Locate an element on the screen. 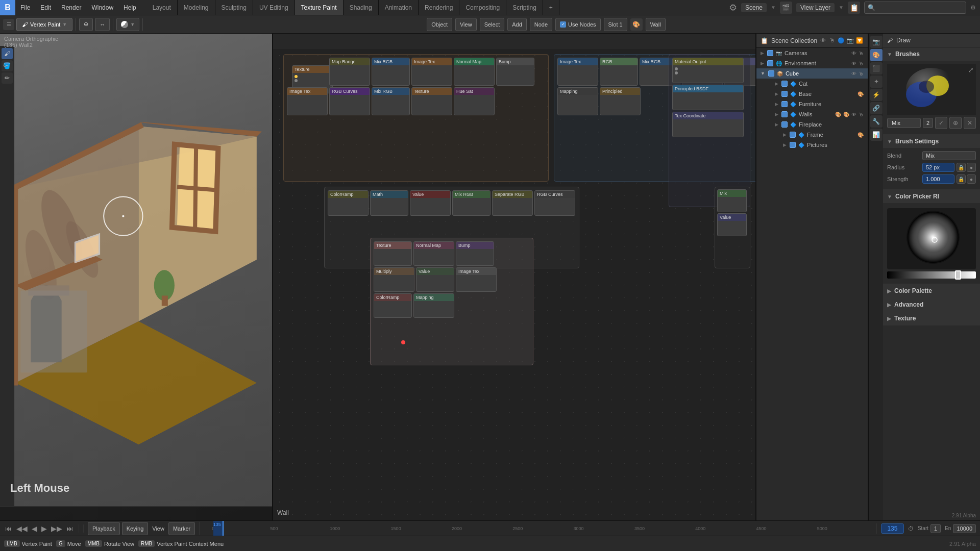  tab-sculpting: Sculpting is located at coordinates (234, 7).